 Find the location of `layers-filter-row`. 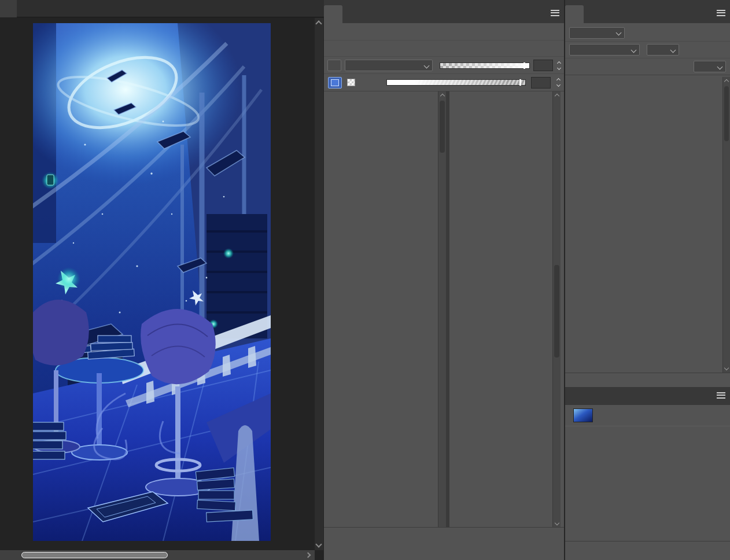

layers-filter-row is located at coordinates (648, 33).